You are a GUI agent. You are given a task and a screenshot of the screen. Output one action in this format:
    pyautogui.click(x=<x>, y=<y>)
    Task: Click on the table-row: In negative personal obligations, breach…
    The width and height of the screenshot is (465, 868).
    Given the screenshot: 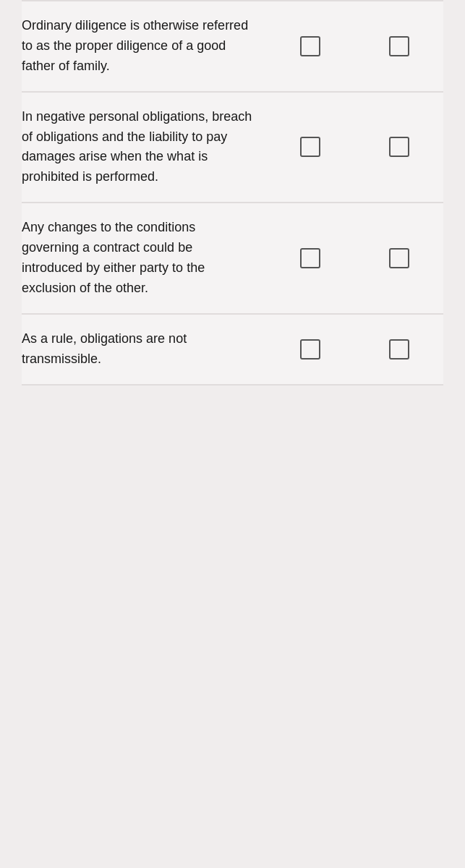 What is the action you would take?
    pyautogui.click(x=233, y=148)
    